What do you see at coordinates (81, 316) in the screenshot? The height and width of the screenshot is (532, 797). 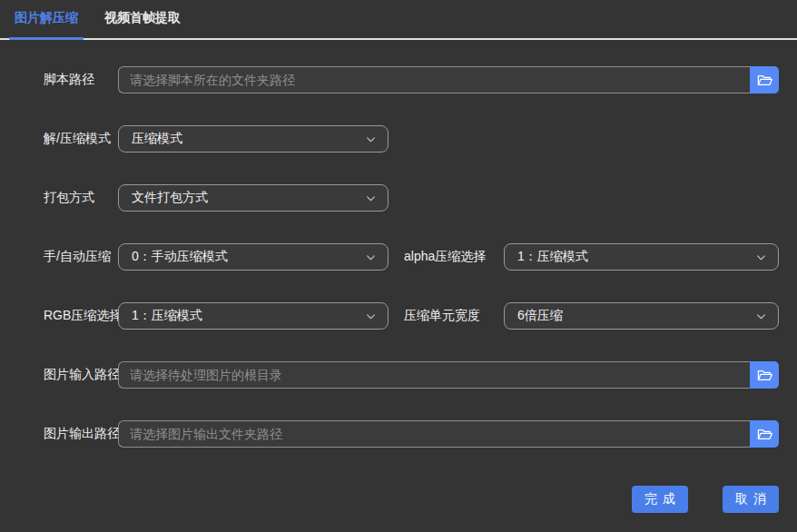 I see `rgb-select-label: RGB压缩选择` at bounding box center [81, 316].